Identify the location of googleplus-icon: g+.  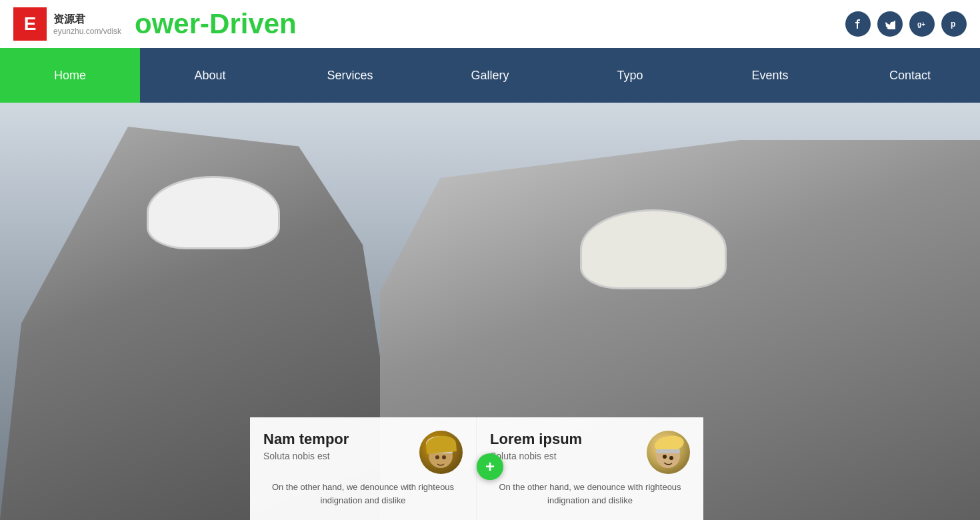
(922, 24).